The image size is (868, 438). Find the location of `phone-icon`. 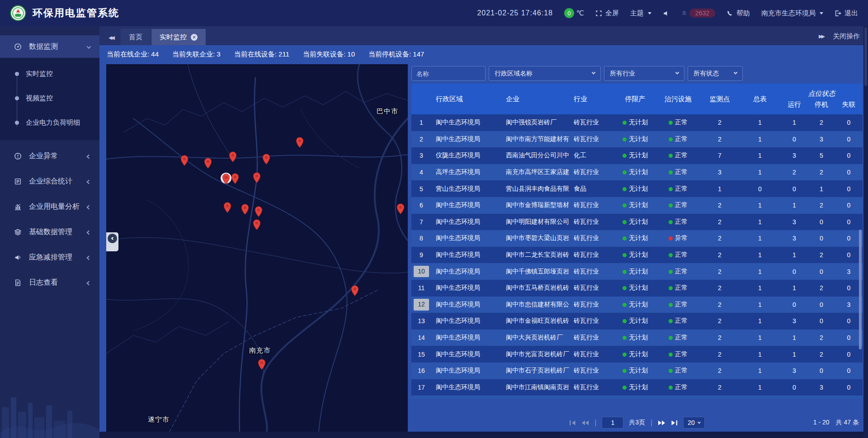

phone-icon is located at coordinates (730, 14).